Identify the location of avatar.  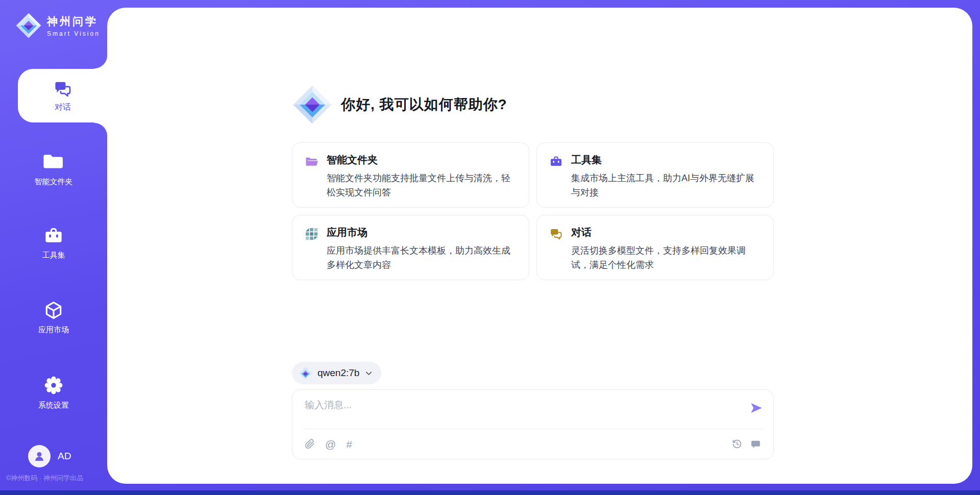
(39, 456).